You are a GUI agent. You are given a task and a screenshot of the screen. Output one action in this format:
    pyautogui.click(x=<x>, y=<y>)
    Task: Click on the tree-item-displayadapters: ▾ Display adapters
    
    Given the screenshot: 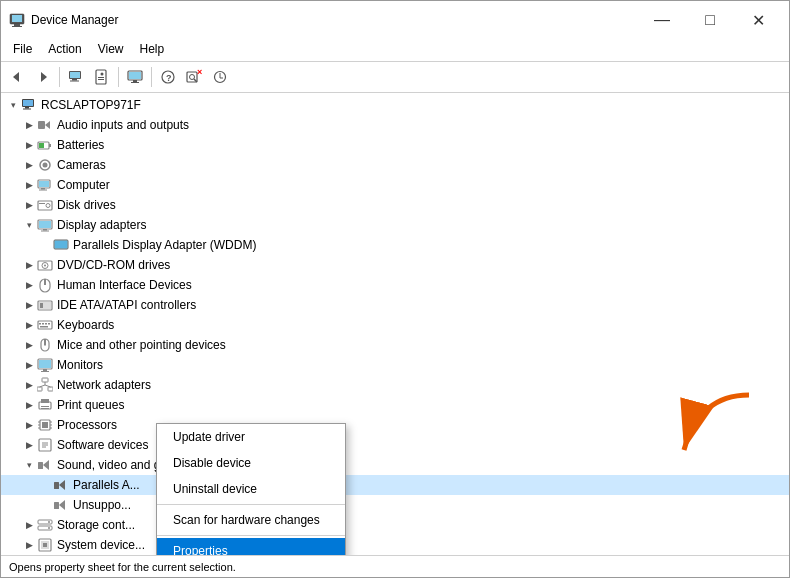 What is the action you would take?
    pyautogui.click(x=395, y=225)
    